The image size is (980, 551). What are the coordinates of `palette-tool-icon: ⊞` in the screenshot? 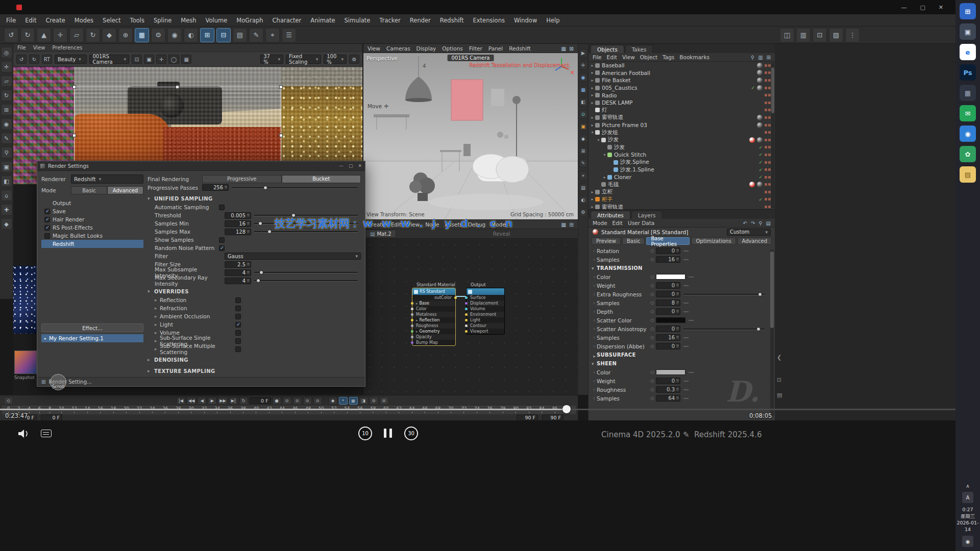 It's located at (7, 110).